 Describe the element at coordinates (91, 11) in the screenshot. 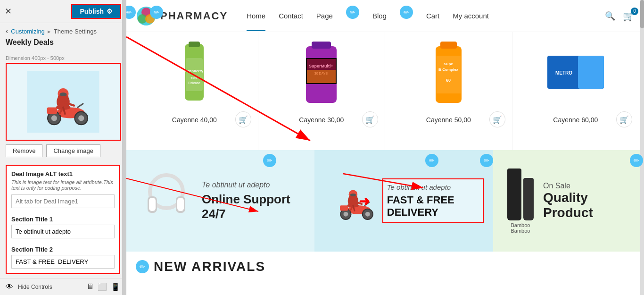

I see `publish-label: Publish` at that location.